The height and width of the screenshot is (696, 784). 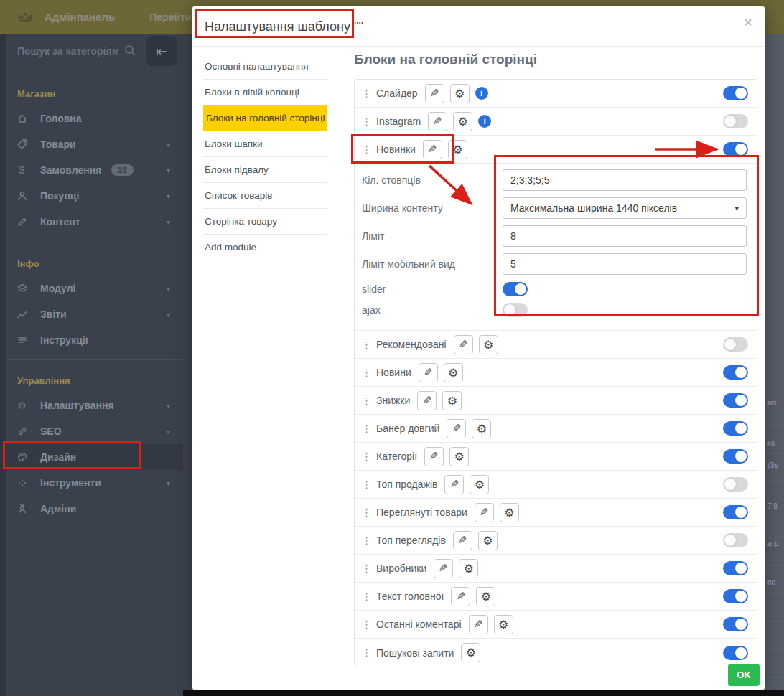 What do you see at coordinates (265, 170) in the screenshot?
I see `modal-tab: Блоки підвалу` at bounding box center [265, 170].